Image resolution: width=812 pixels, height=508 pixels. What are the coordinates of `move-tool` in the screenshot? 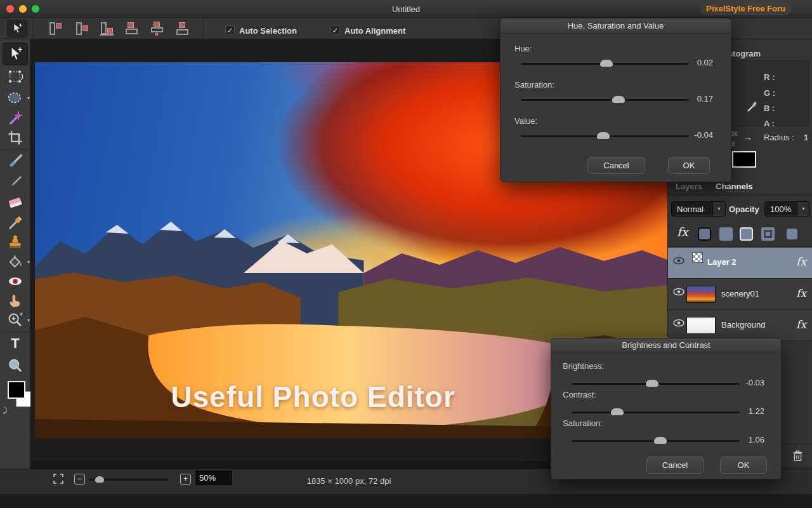 It's located at (15, 54).